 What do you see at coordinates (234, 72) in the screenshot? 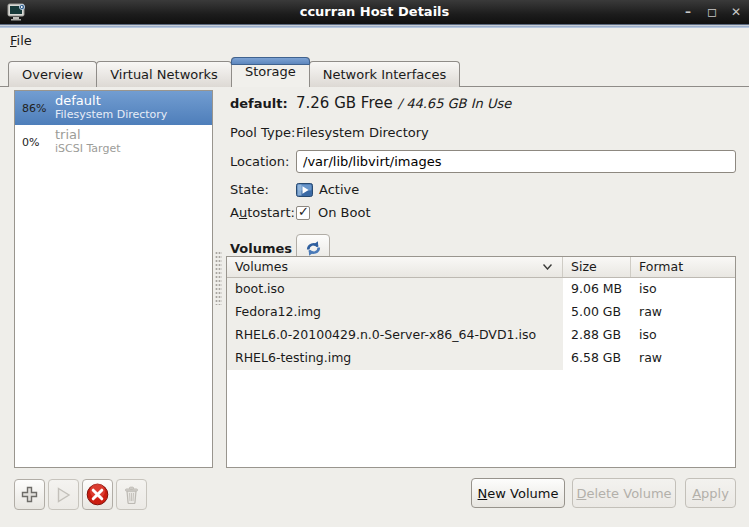
I see `tabstrip: Overview Virtual Networks Storage Networ…` at bounding box center [234, 72].